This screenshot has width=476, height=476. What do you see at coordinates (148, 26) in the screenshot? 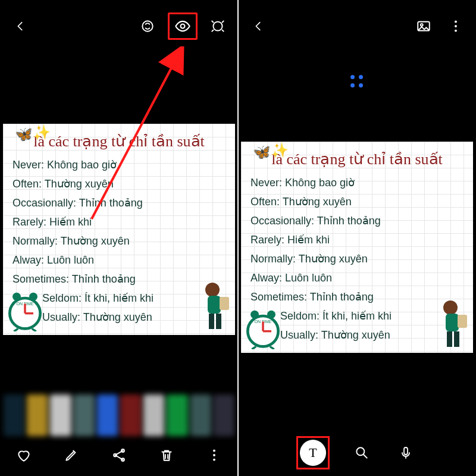
I see `ai-enhance-icon` at bounding box center [148, 26].